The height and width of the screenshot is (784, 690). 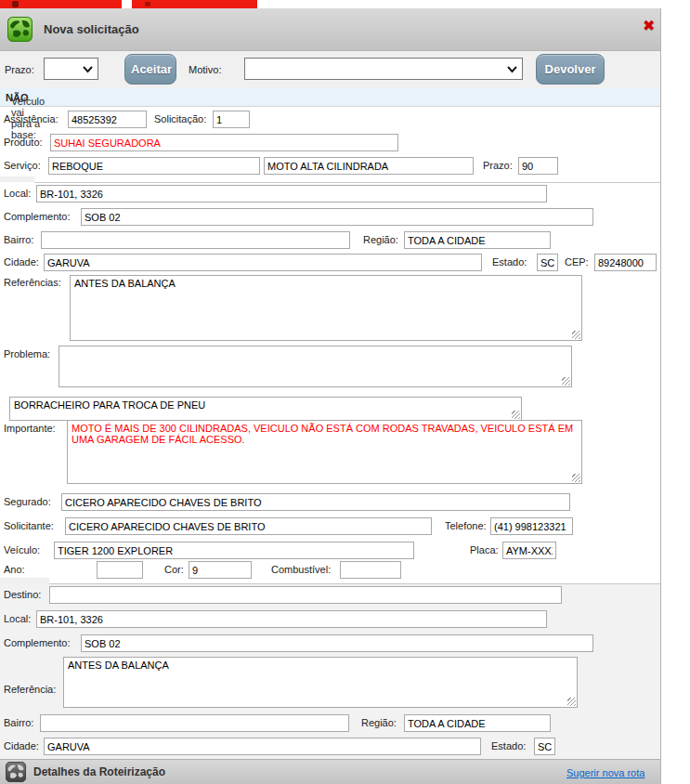 I want to click on destino-estado-label: Estado:, so click(x=509, y=746).